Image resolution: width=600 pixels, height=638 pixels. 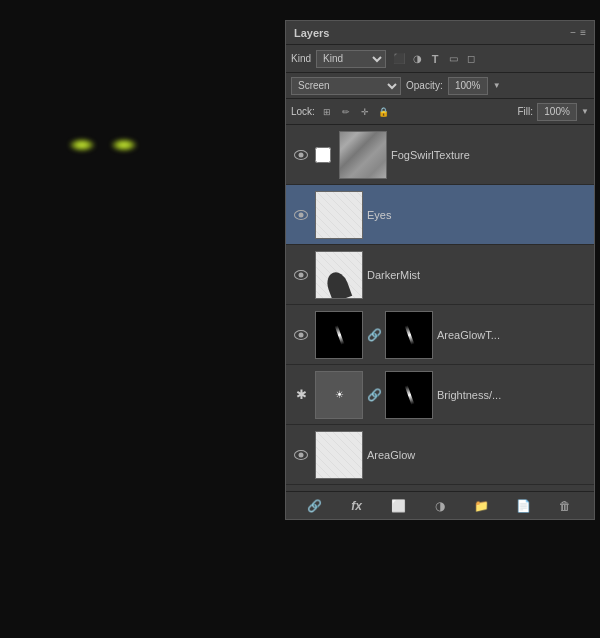 I want to click on layer-name-darkermist: DarkerMist, so click(x=478, y=275).